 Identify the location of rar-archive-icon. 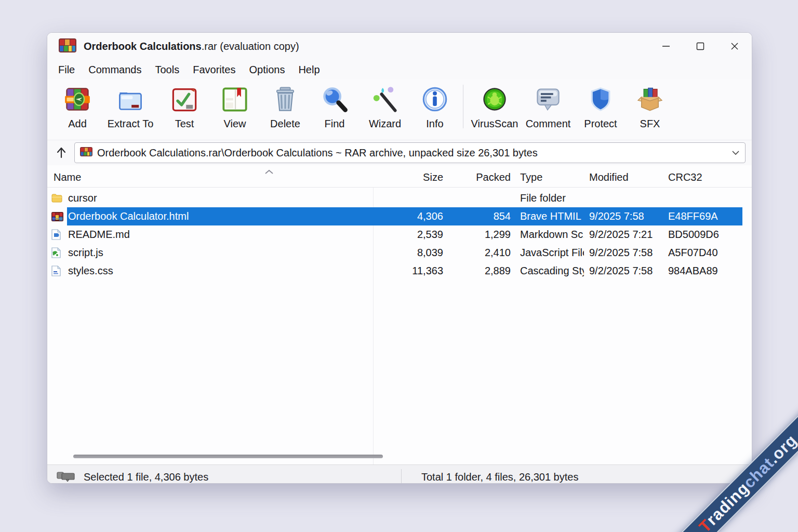
(86, 153).